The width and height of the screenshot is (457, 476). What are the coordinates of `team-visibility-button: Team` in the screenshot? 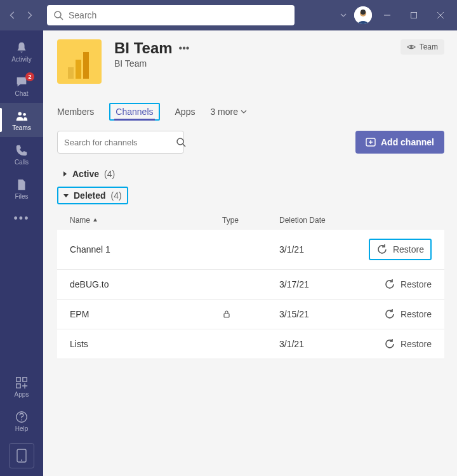 It's located at (423, 47).